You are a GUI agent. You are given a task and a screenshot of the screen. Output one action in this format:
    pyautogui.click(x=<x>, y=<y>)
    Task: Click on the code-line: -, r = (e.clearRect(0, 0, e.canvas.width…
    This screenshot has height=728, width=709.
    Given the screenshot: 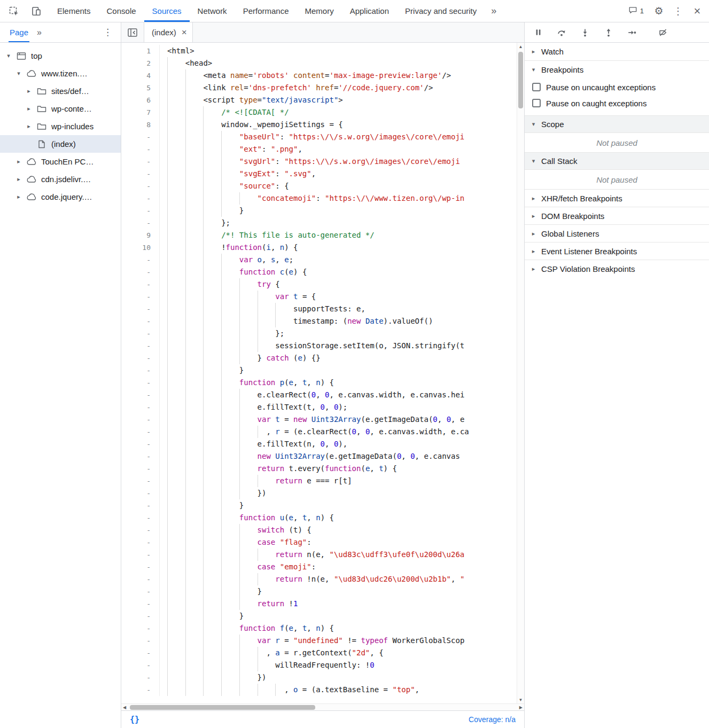 What is the action you would take?
    pyautogui.click(x=323, y=432)
    